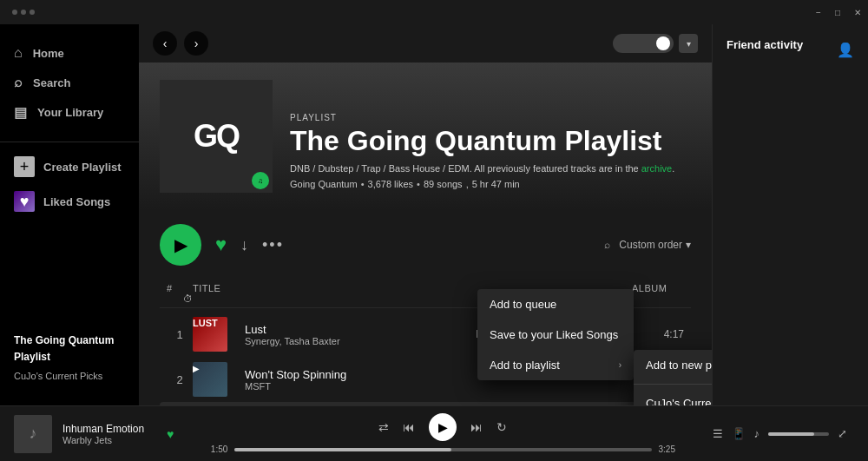 The height and width of the screenshot is (461, 868). What do you see at coordinates (343, 450) in the screenshot?
I see `progress-fill` at bounding box center [343, 450].